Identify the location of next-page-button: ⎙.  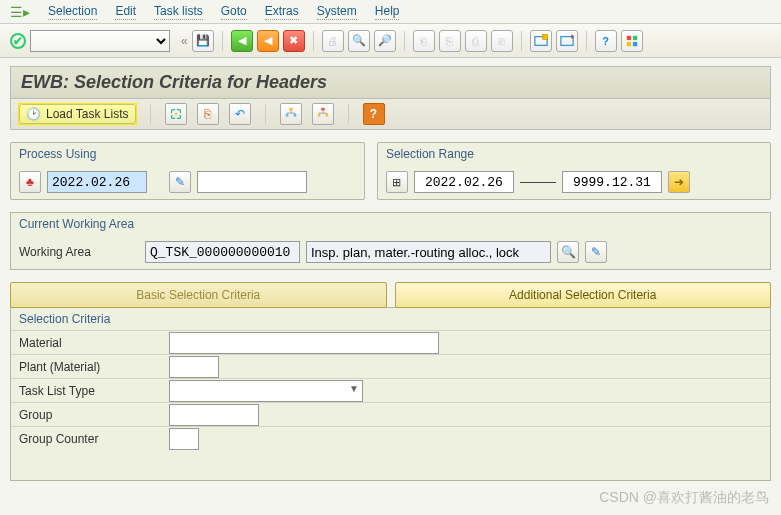
(476, 41).